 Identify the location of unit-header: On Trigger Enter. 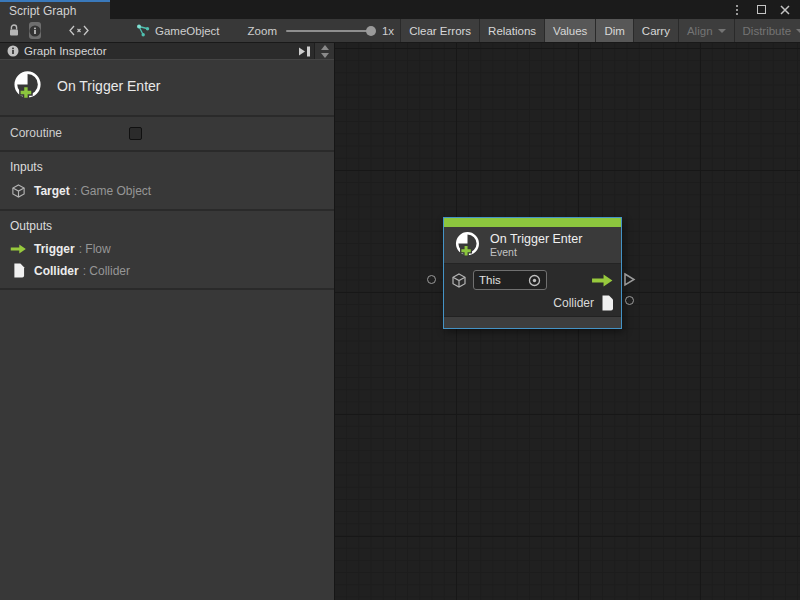
(167, 88).